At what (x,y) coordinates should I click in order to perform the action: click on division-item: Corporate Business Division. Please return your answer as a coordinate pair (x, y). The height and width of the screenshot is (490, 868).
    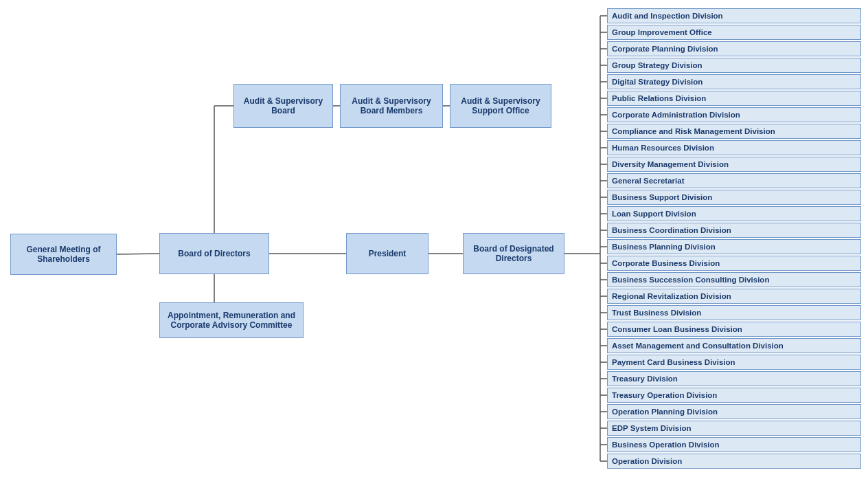
    Looking at the image, I should click on (734, 263).